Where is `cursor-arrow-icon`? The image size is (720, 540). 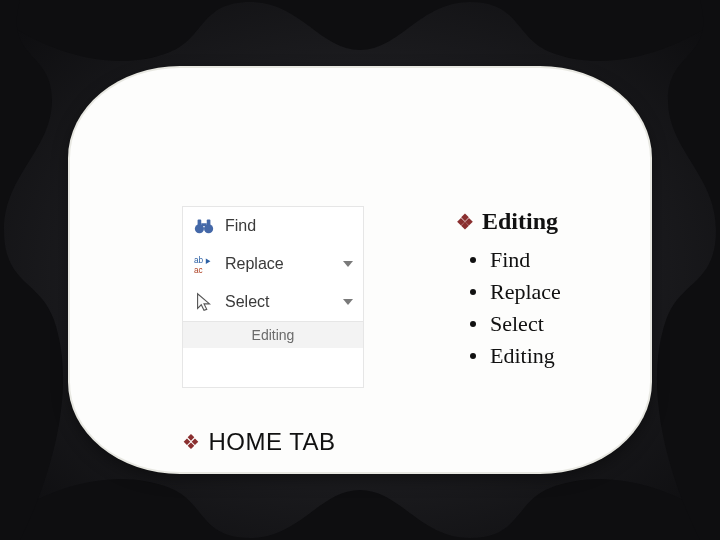 cursor-arrow-icon is located at coordinates (204, 302).